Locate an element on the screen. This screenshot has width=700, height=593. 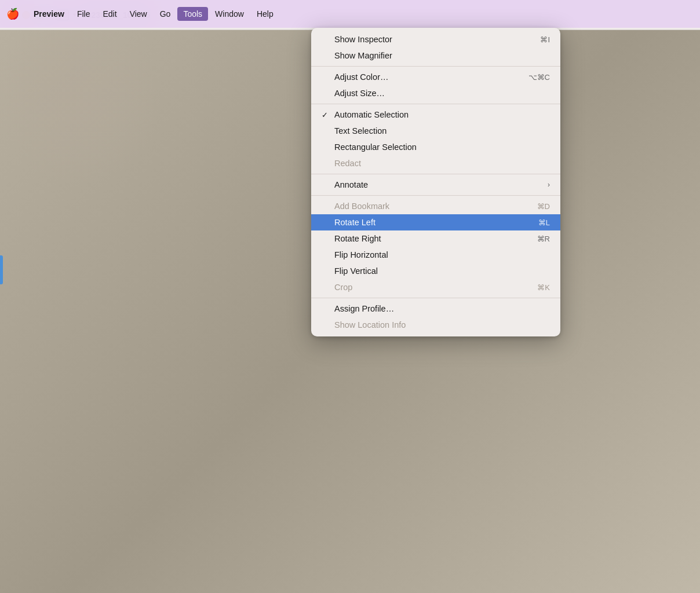
annotate-label: Annotate is located at coordinates (351, 185).